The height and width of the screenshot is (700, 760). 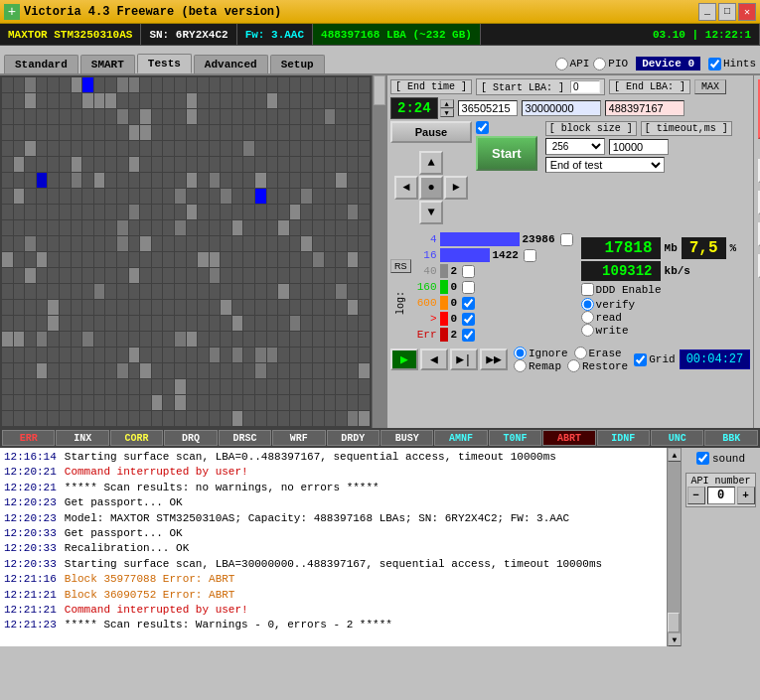 What do you see at coordinates (464, 359) in the screenshot?
I see `next-button: ▶|` at bounding box center [464, 359].